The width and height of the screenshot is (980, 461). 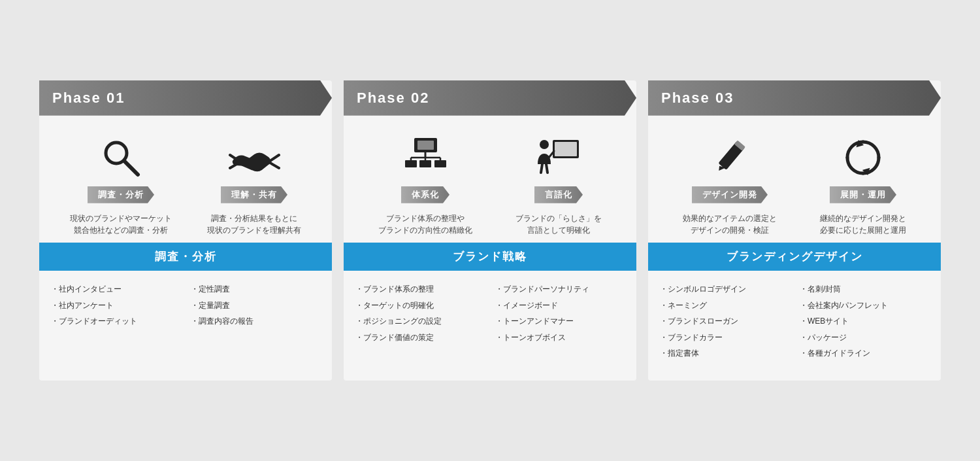 What do you see at coordinates (725, 321) in the screenshot?
I see `list-item: ブランドスローガン` at bounding box center [725, 321].